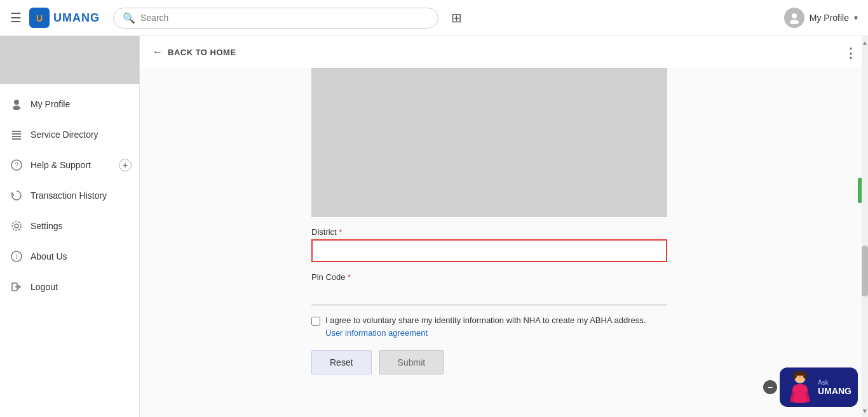 The width and height of the screenshot is (868, 417). Describe the element at coordinates (489, 232) in the screenshot. I see `district-label: District *` at that location.